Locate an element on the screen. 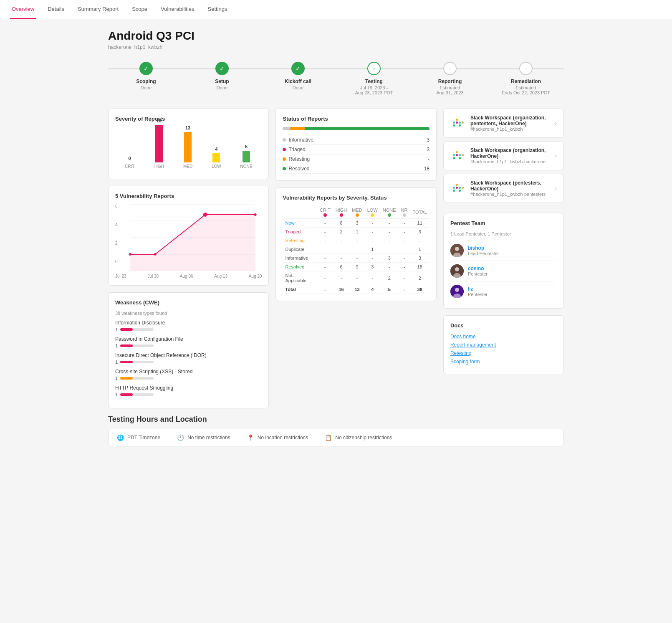 The width and height of the screenshot is (672, 623). slack-icon is located at coordinates (458, 123).